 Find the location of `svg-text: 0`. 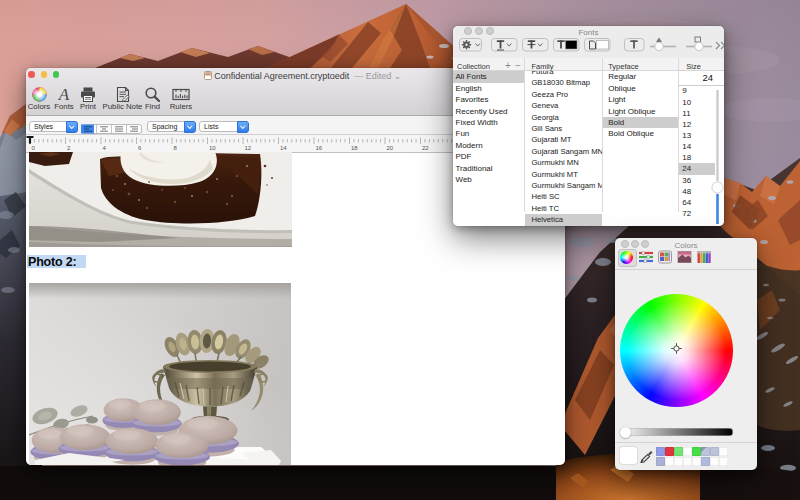

svg-text: 0 is located at coordinates (34, 148).